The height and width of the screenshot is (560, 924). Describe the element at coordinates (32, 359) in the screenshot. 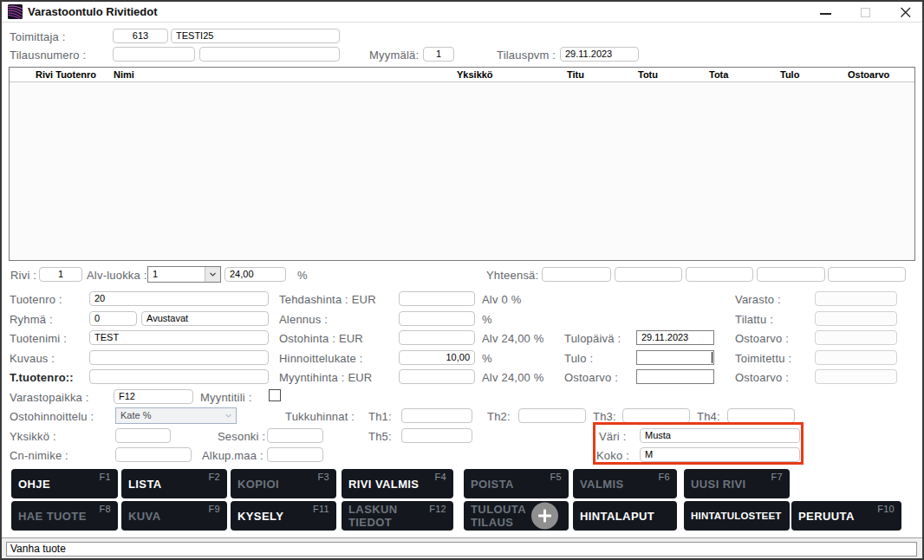

I see `kuvaus-label: Kuvaus :` at that location.